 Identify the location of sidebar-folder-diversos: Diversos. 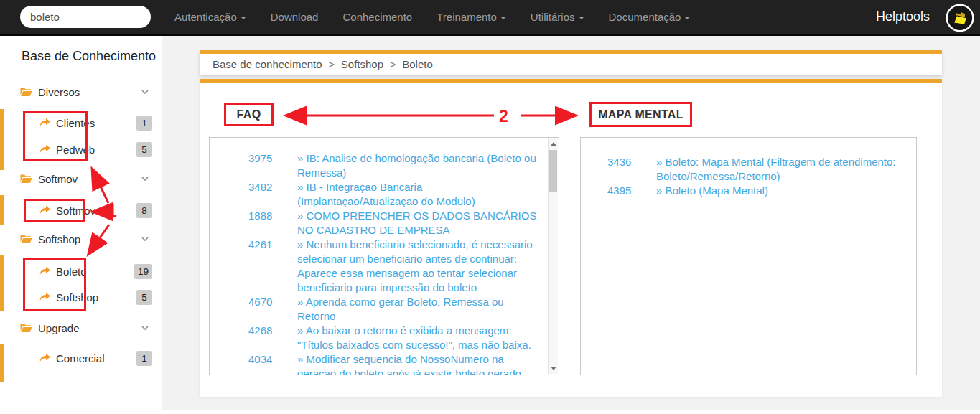
(85, 92).